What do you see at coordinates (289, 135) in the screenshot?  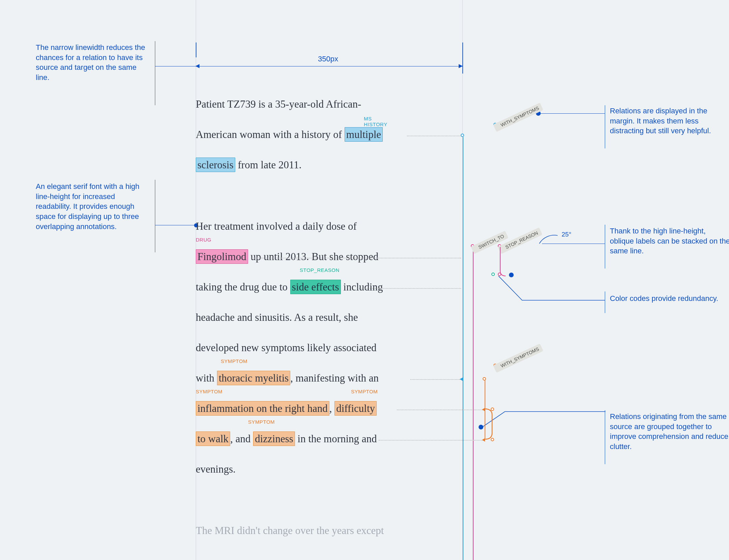 I see `p1-line2: American woman with a history of multipl…` at bounding box center [289, 135].